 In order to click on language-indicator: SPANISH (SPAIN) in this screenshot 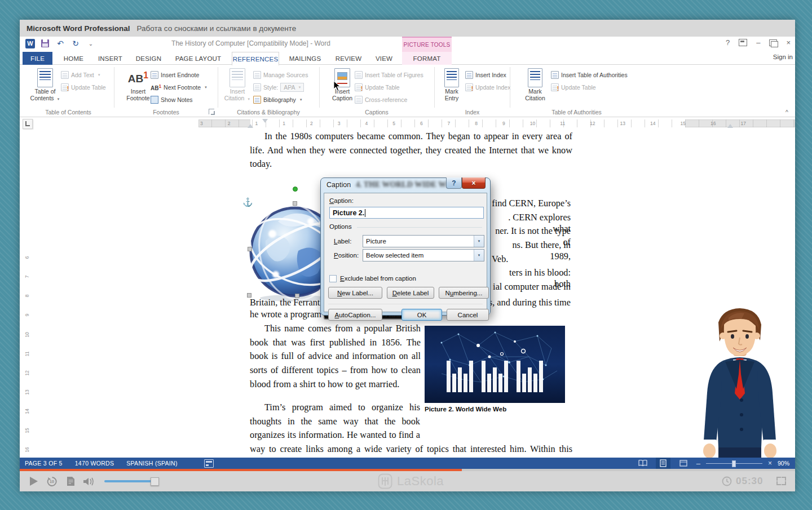, I will do `click(152, 463)`.